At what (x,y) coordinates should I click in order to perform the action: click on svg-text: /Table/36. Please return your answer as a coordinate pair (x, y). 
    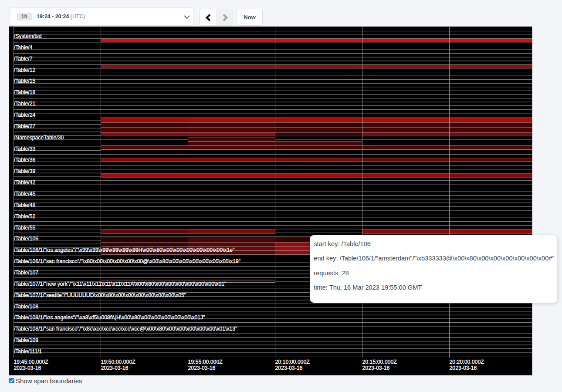
    Looking at the image, I should click on (25, 160).